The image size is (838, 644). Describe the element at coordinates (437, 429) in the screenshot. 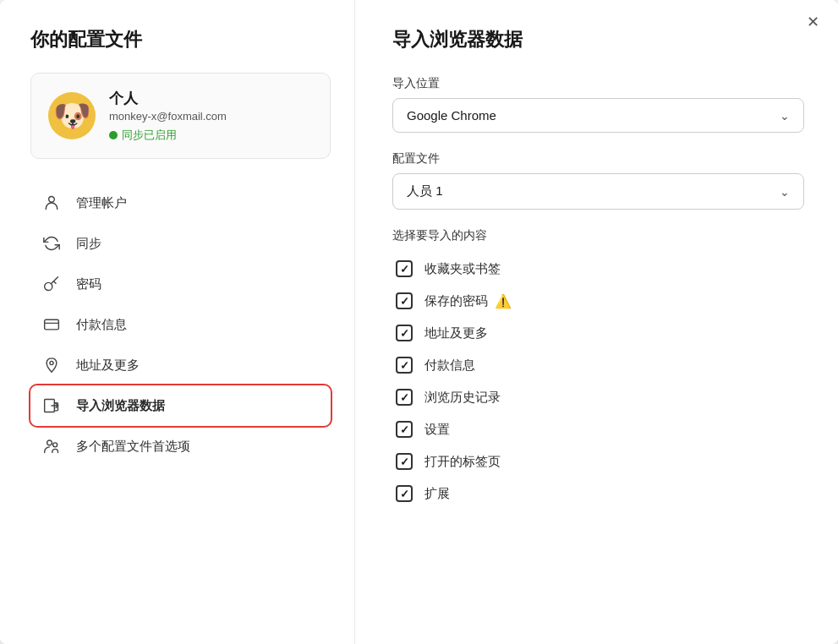

I see `checkbox-label-settings: 设置` at that location.